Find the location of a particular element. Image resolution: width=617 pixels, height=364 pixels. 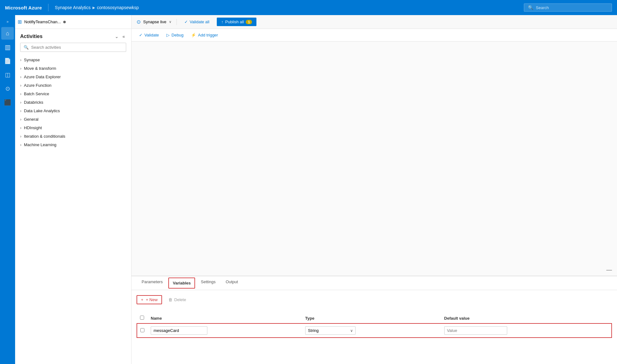

activity-item-hdinsight: › HDInsight is located at coordinates (73, 128).